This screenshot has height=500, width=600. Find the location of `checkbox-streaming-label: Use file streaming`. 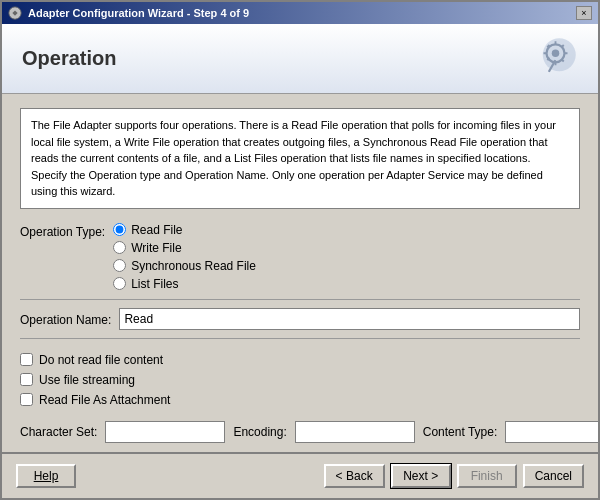

checkbox-streaming-label: Use file streaming is located at coordinates (87, 380).